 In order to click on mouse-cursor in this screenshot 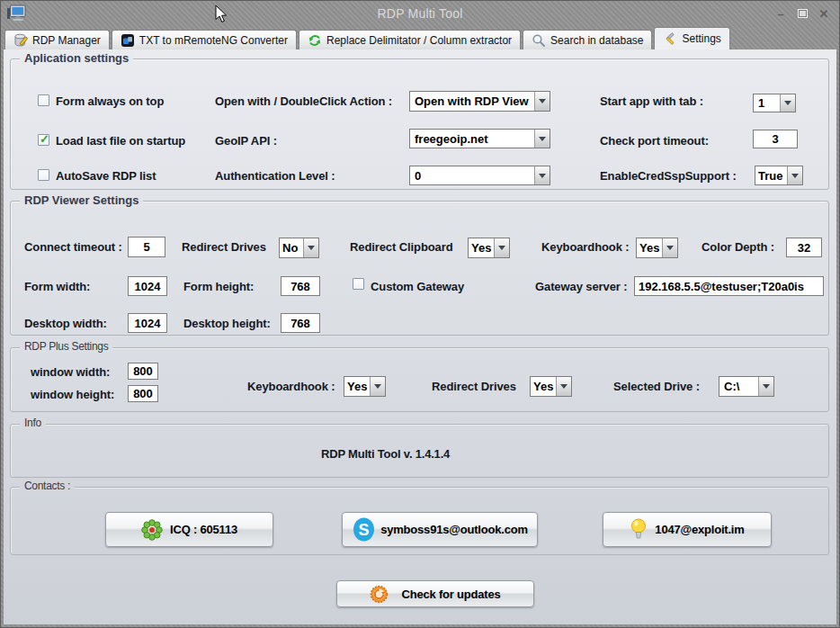, I will do `click(221, 14)`.